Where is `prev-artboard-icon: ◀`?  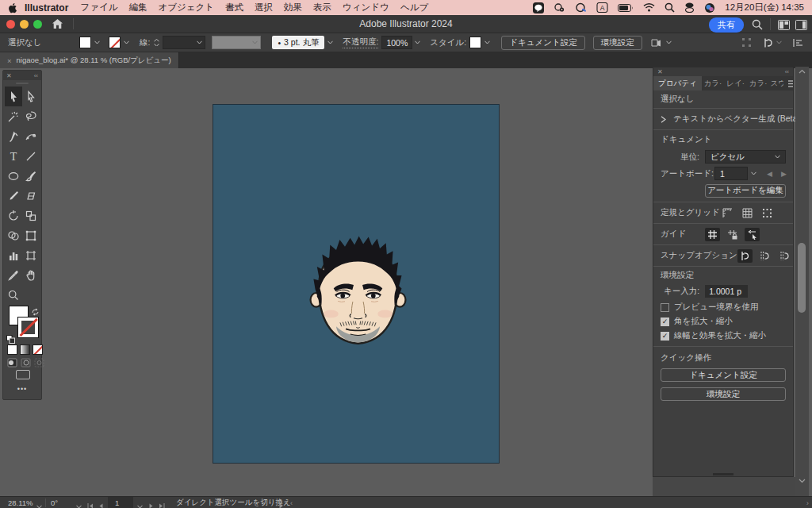
prev-artboard-icon: ◀ is located at coordinates (769, 174).